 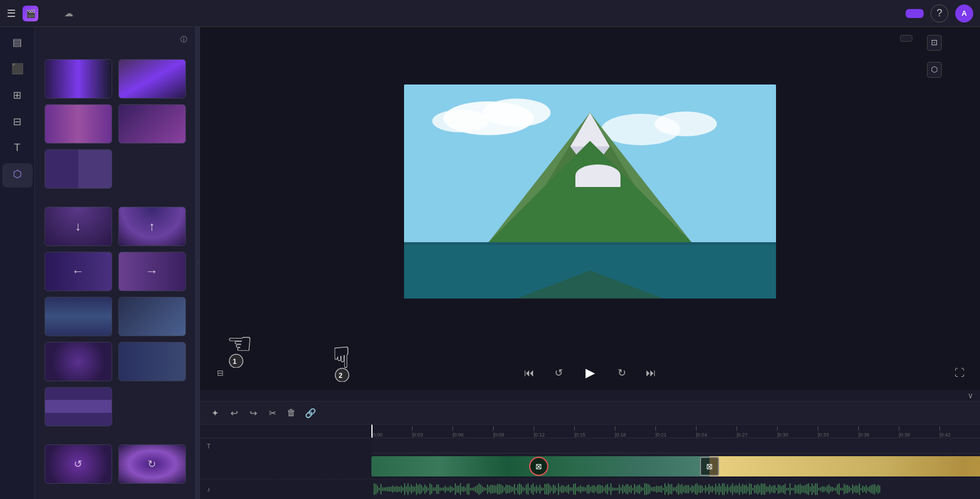 What do you see at coordinates (115, 127) in the screenshot?
I see `transitions-grid-toningar` at bounding box center [115, 127].